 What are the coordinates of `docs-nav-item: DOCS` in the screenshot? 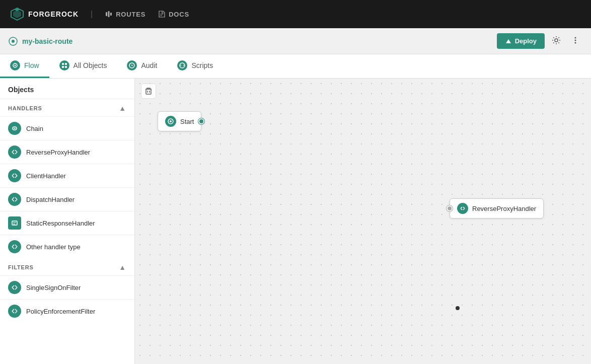 It's located at (173, 14).